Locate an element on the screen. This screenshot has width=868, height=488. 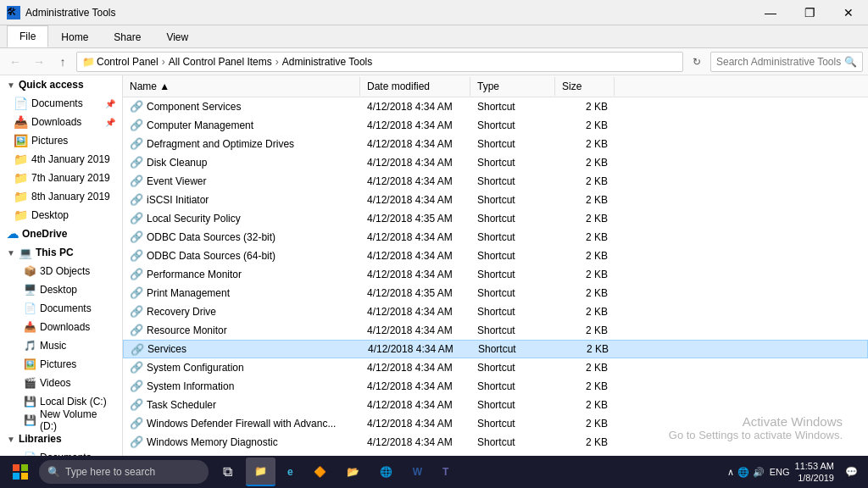
clock: 11:53 AM 1/8/2019 is located at coordinates (815, 472).